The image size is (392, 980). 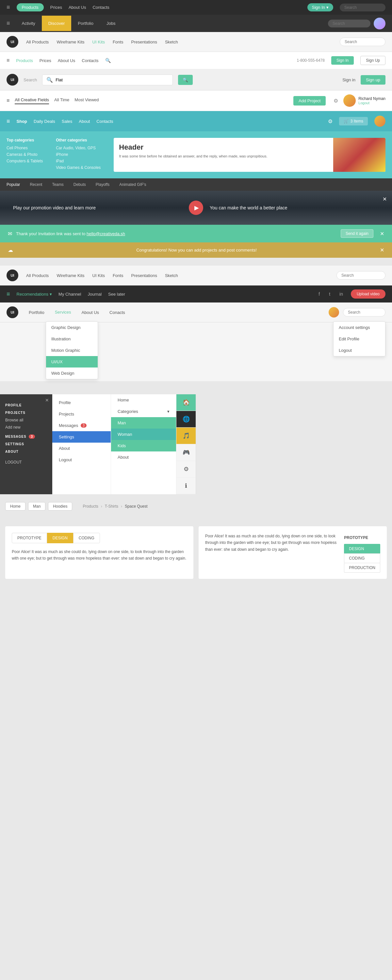 What do you see at coordinates (310, 100) in the screenshot?
I see `add-project-button: Add Project` at bounding box center [310, 100].